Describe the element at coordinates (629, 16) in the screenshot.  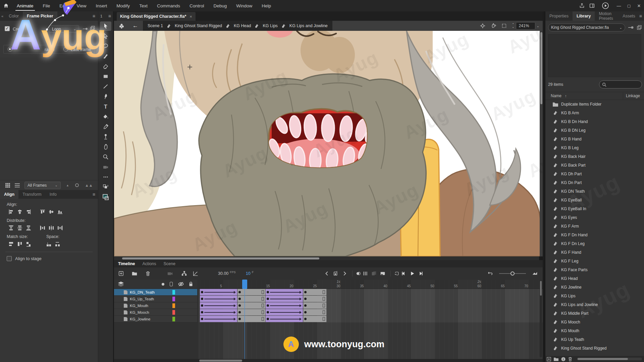
I see `tab-assets: Assets` at that location.